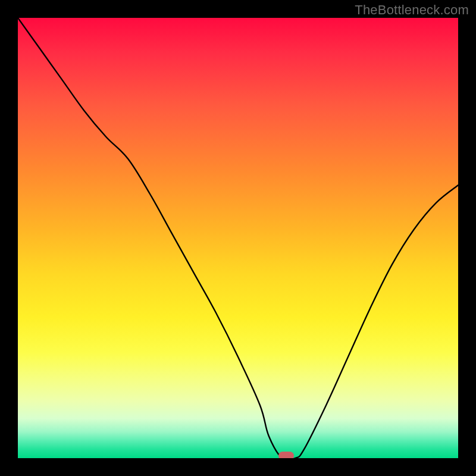 Image resolution: width=476 pixels, height=476 pixels. What do you see at coordinates (412, 10) in the screenshot?
I see `watermark-text: TheBottleneck.com` at bounding box center [412, 10].